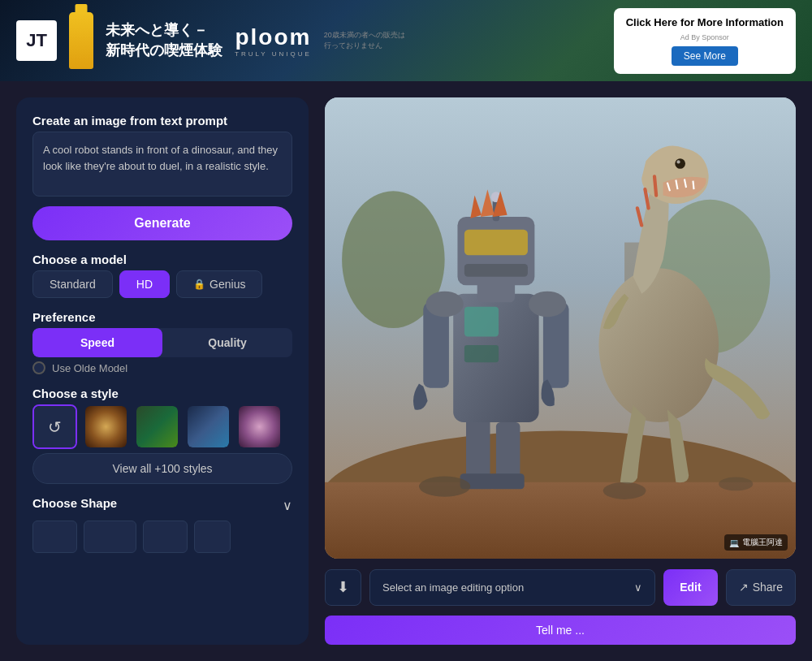 The image size is (812, 661). What do you see at coordinates (690, 588) in the screenshot?
I see `edit-button: Edit` at bounding box center [690, 588].